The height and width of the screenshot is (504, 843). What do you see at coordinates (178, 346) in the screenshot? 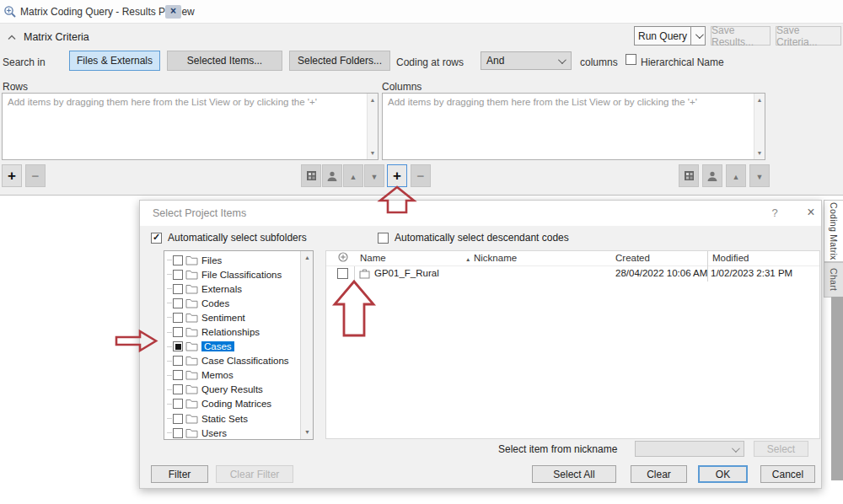
I see `checkbox-partial` at bounding box center [178, 346].